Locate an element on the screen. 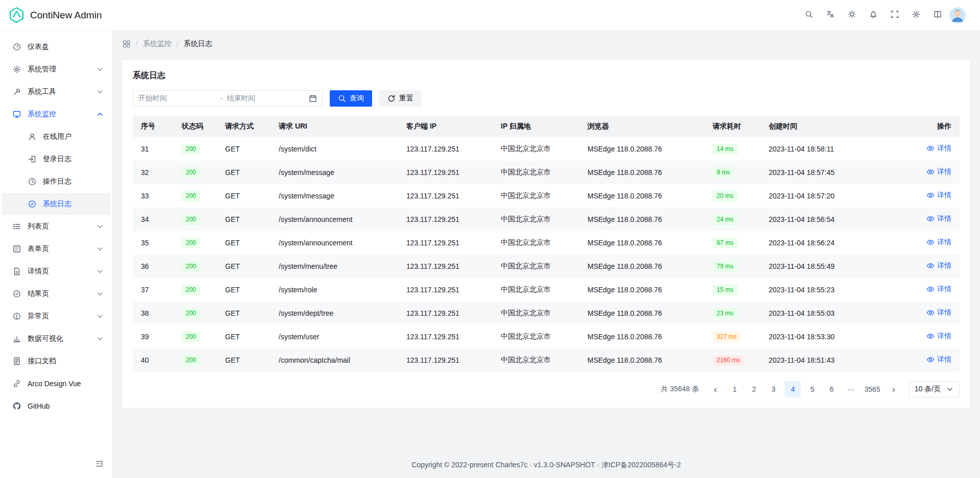 The image size is (980, 478). docs-button is located at coordinates (938, 15).